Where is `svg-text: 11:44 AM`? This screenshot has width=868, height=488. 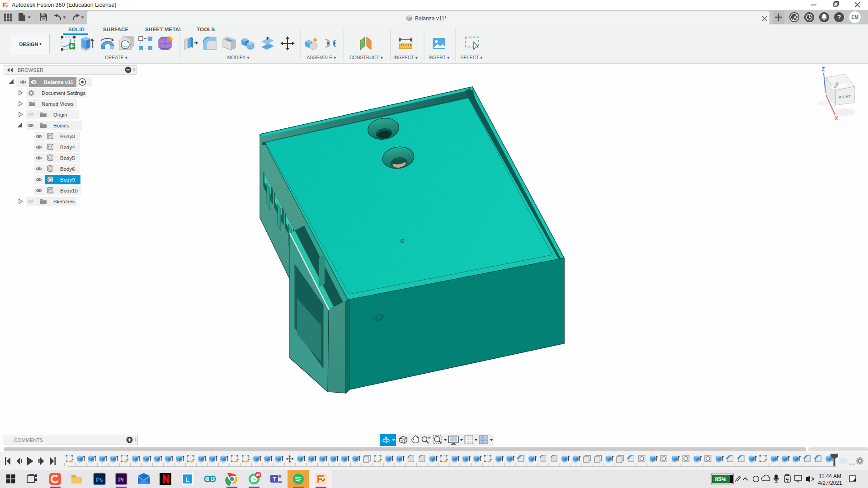 svg-text: 11:44 AM is located at coordinates (830, 476).